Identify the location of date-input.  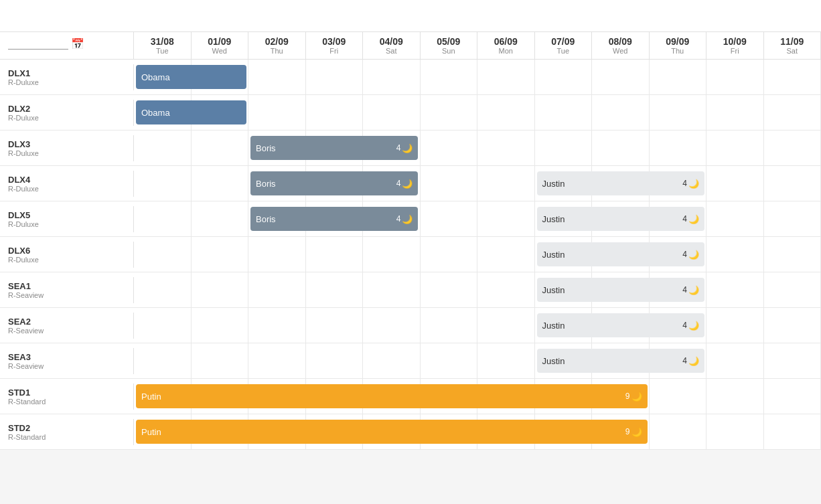
(38, 44).